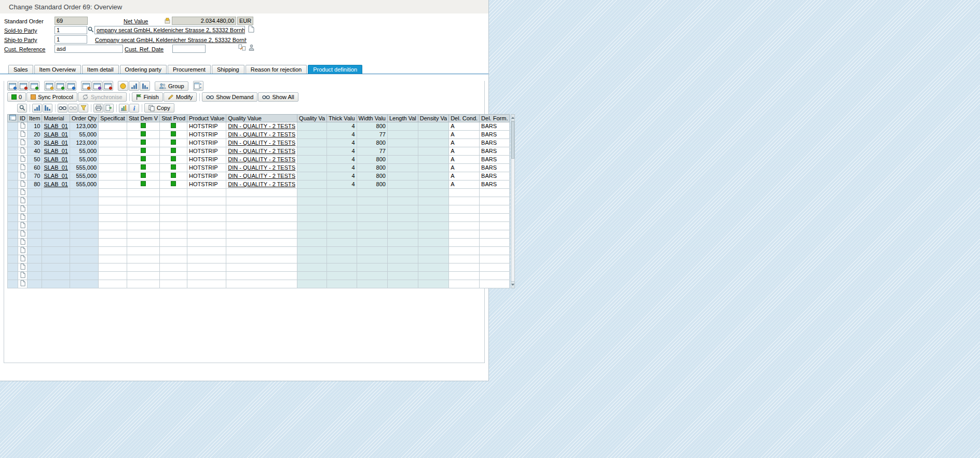 This screenshot has height=458, width=980. Describe the element at coordinates (372, 160) in the screenshot. I see `cell-width: 800` at that location.